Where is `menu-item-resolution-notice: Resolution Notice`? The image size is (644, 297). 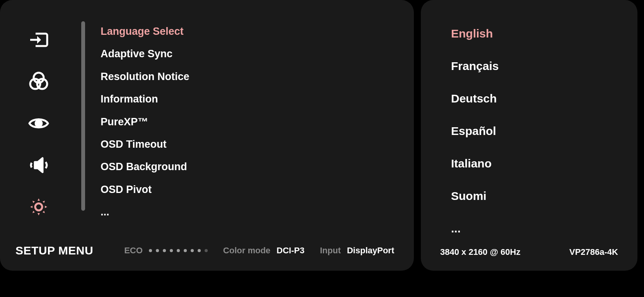 menu-item-resolution-notice: Resolution Notice is located at coordinates (257, 77).